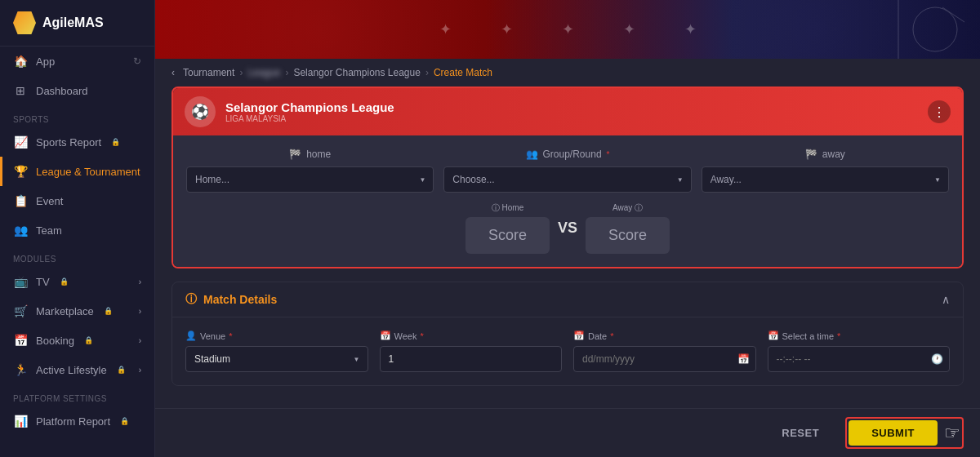 The width and height of the screenshot is (980, 457). Describe the element at coordinates (77, 256) in the screenshot. I see `section-modules-label: Modules` at that location.